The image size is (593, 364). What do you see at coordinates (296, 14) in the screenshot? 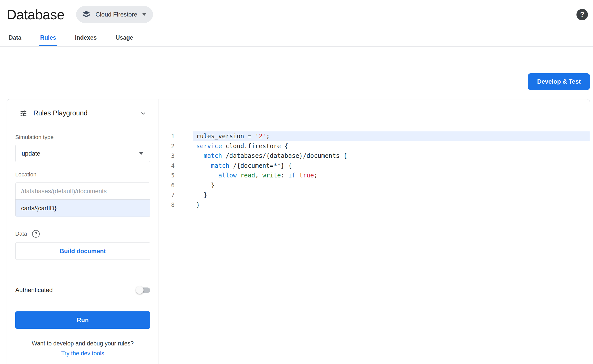
I see `top-bar: Database Cloud Firestore ?` at bounding box center [296, 14].